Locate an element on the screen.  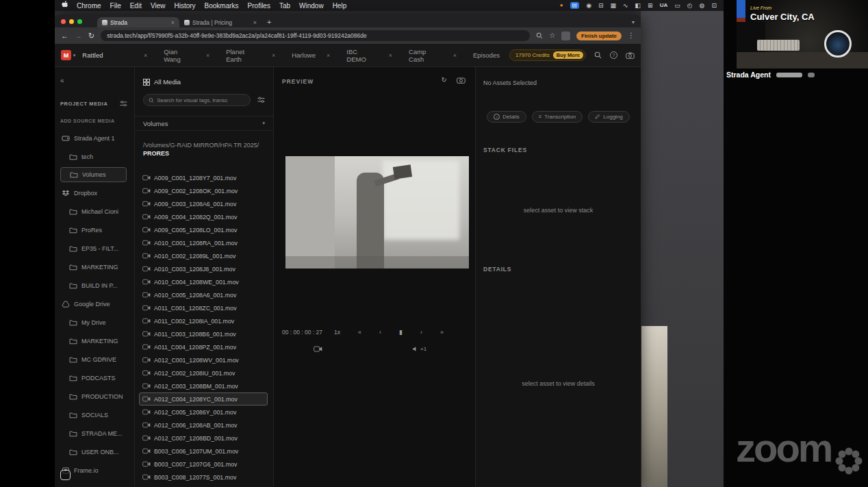
url-input is located at coordinates (315, 36).